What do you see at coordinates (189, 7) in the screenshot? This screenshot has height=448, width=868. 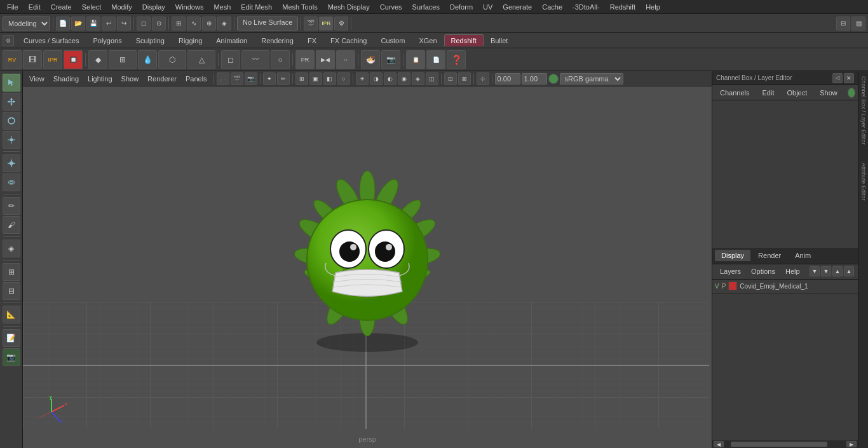 I see `menu-windows: Windows` at bounding box center [189, 7].